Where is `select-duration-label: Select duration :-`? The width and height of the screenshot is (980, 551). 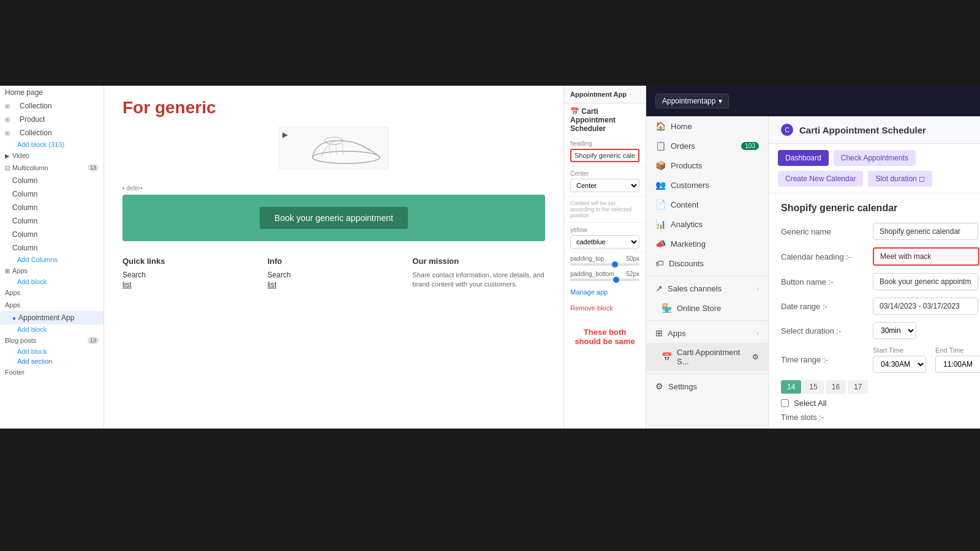
select-duration-label: Select duration :- is located at coordinates (824, 331).